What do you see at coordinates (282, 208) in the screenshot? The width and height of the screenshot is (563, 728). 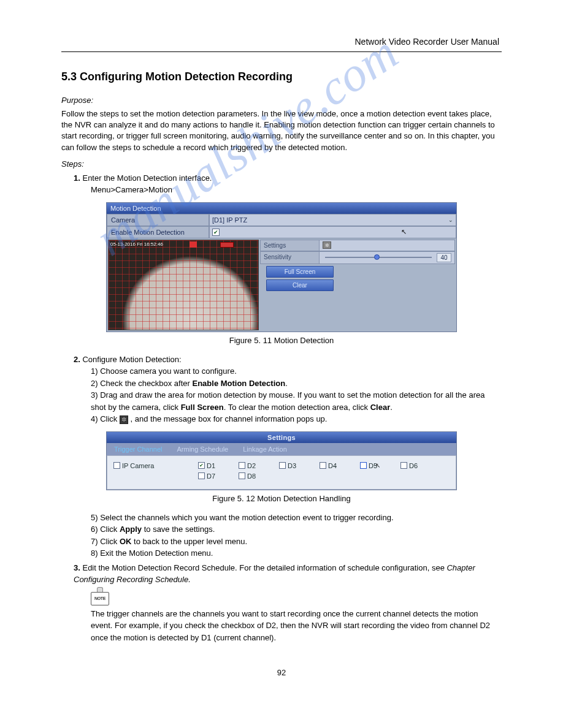 I see `motion-panel-title: Motion Detection` at bounding box center [282, 208].